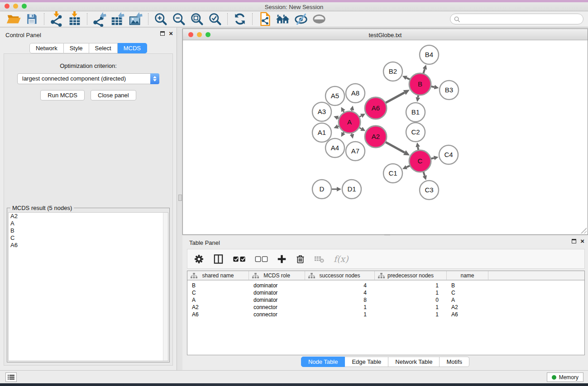  I want to click on table-row: Adominator80A, so click(386, 300).